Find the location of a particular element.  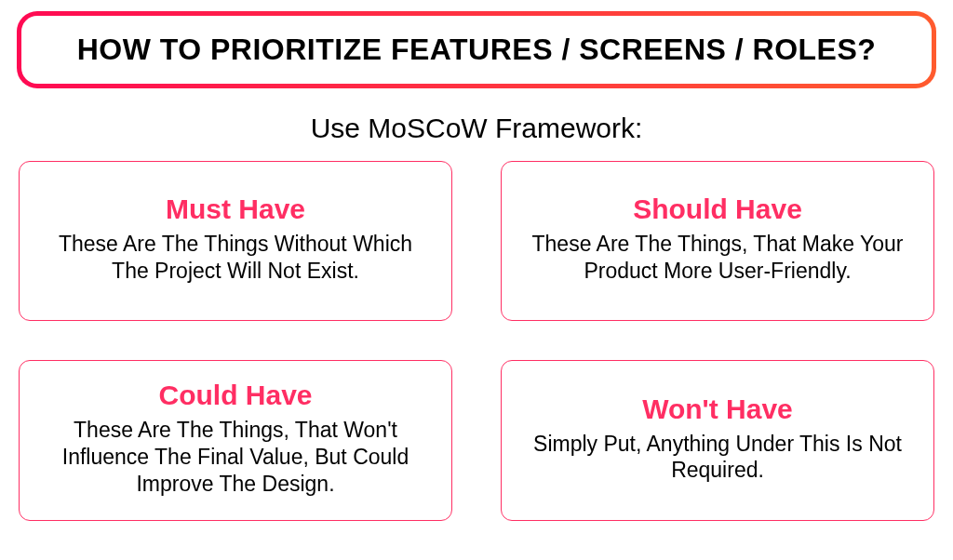

card-title: Must Have is located at coordinates (235, 209).